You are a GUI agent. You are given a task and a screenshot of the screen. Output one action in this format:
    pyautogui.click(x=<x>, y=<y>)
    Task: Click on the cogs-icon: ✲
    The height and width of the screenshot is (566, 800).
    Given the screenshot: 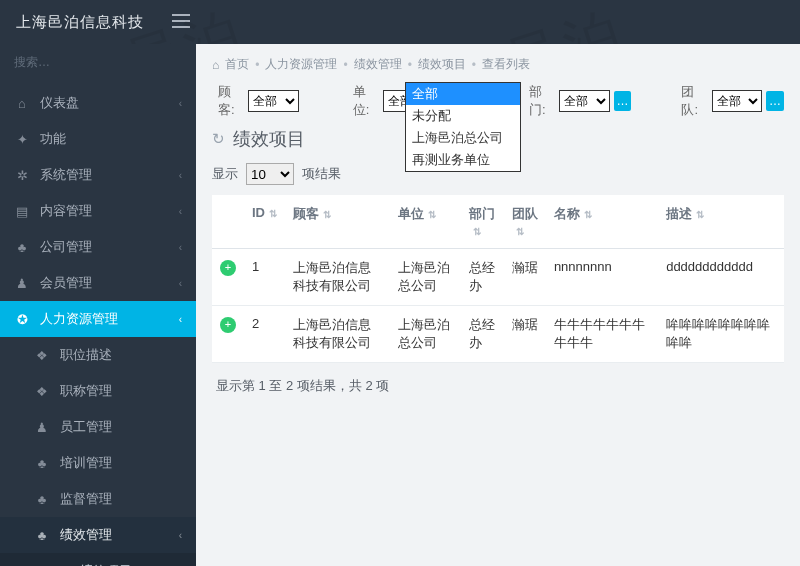 What is the action you would take?
    pyautogui.click(x=22, y=175)
    